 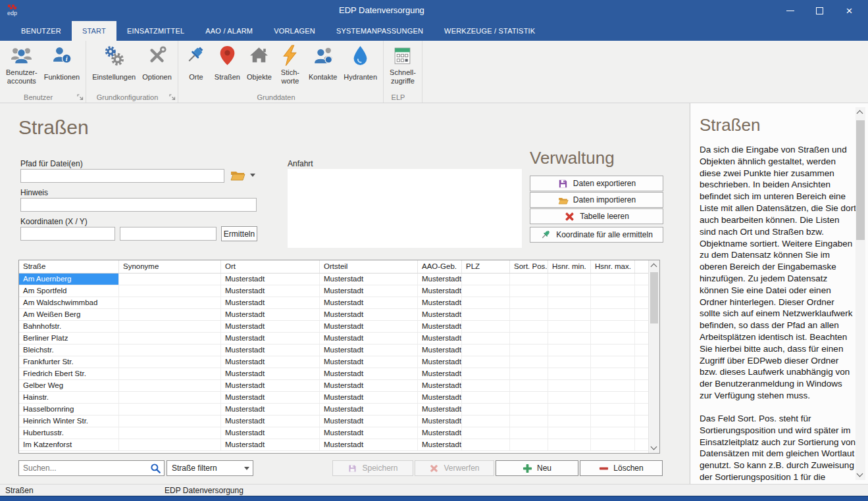 What do you see at coordinates (340, 350) in the screenshot?
I see `table-row: Bleichstr.MusterstadtMusterstadtMusterst…` at bounding box center [340, 350].